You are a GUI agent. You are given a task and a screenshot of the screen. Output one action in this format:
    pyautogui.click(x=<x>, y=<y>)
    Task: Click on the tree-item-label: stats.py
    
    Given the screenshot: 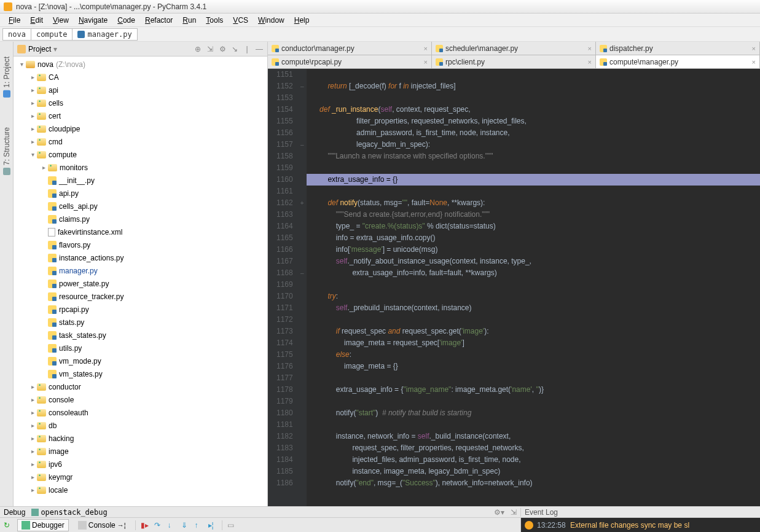 What is the action you would take?
    pyautogui.click(x=71, y=323)
    